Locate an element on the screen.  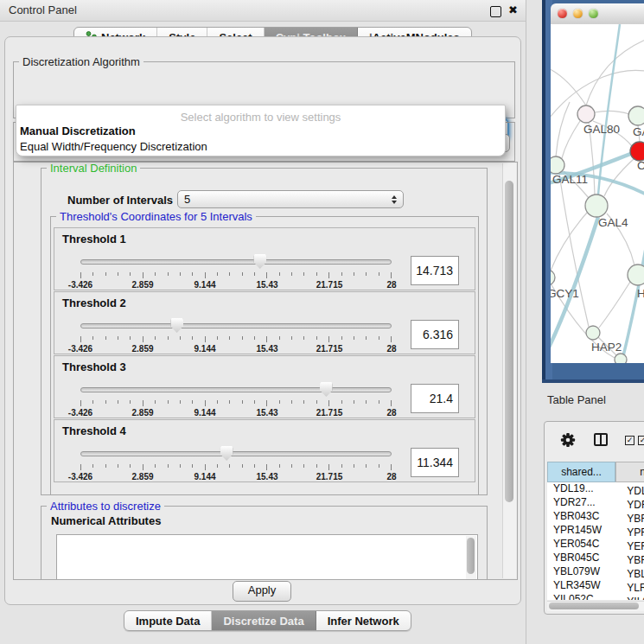
node-label: GAL4 is located at coordinates (614, 223).